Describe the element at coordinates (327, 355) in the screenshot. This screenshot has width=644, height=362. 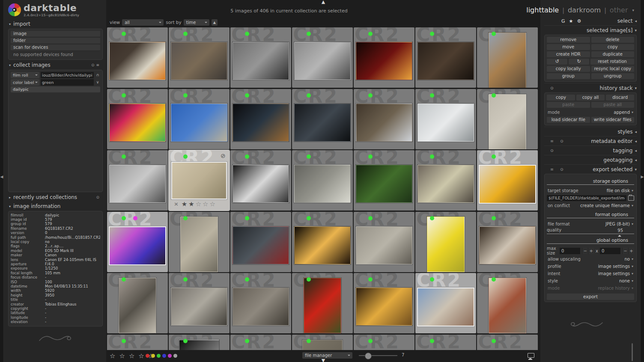
I see `layout-mode-dropdown: file manager` at that location.